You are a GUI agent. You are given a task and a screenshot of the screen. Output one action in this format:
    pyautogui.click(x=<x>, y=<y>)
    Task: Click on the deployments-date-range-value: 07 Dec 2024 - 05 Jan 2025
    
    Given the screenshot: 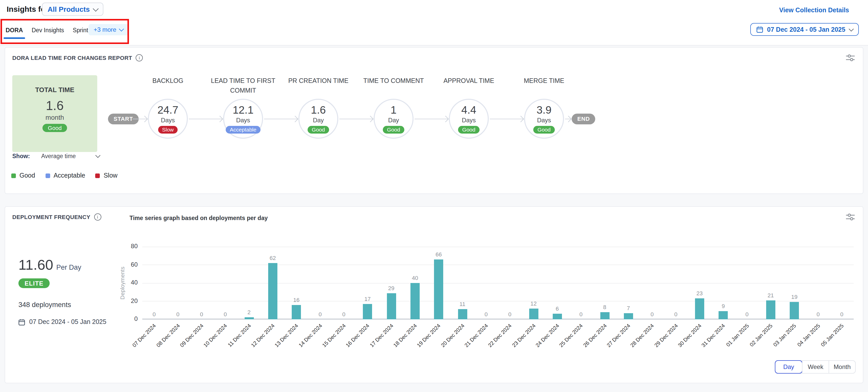 What is the action you would take?
    pyautogui.click(x=68, y=322)
    